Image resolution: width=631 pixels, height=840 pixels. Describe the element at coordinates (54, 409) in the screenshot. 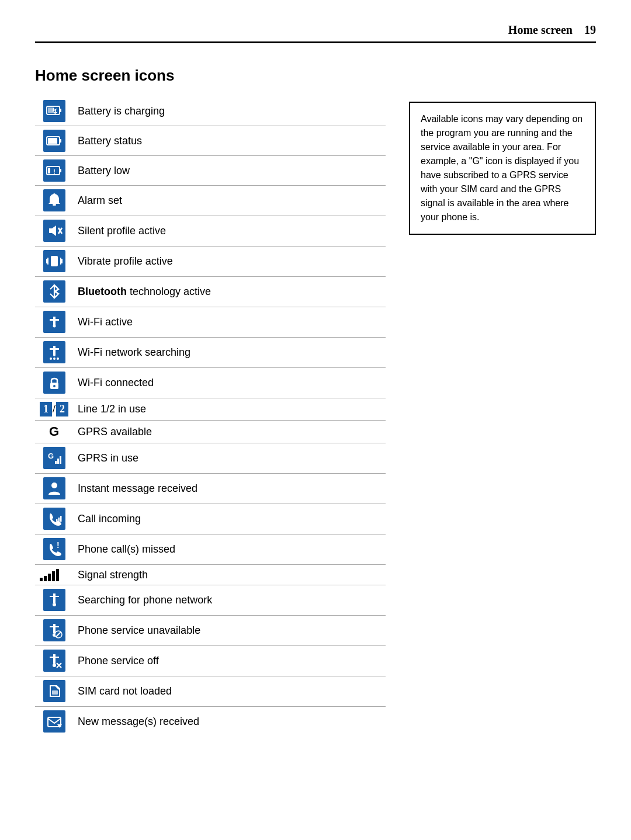

I see `icon-cell: 1/2` at that location.